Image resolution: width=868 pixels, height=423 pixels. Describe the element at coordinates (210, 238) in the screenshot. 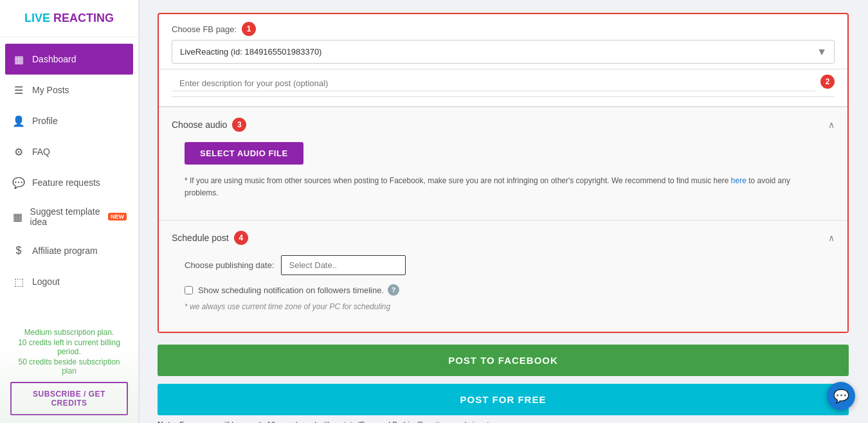

I see `schedule-title-row: Schedule post 4` at that location.